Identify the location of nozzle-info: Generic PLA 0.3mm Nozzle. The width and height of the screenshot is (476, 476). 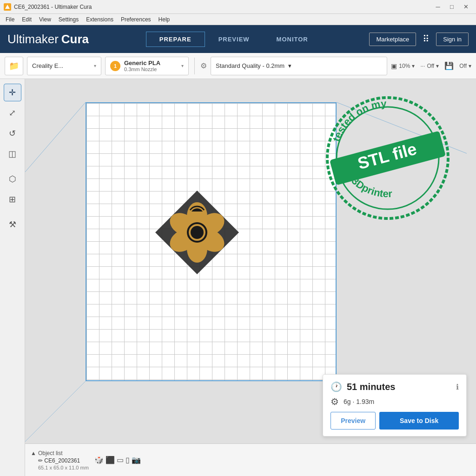
(142, 66).